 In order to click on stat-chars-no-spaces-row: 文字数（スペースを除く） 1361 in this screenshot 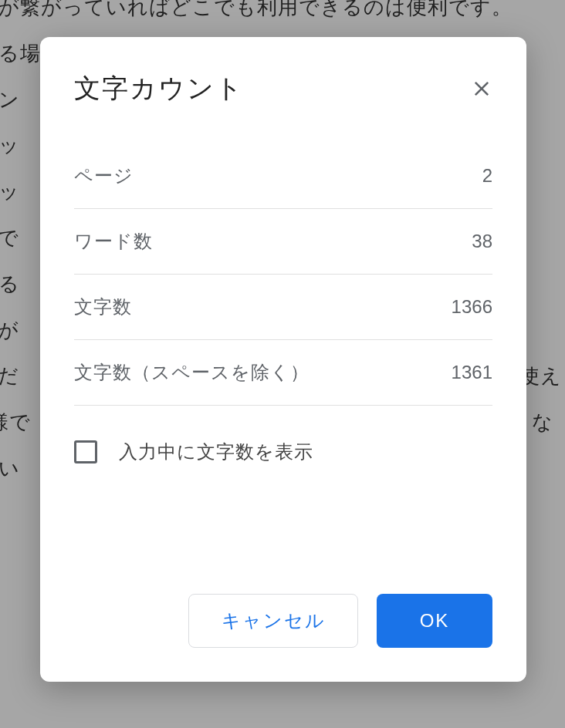, I will do `click(283, 373)`.